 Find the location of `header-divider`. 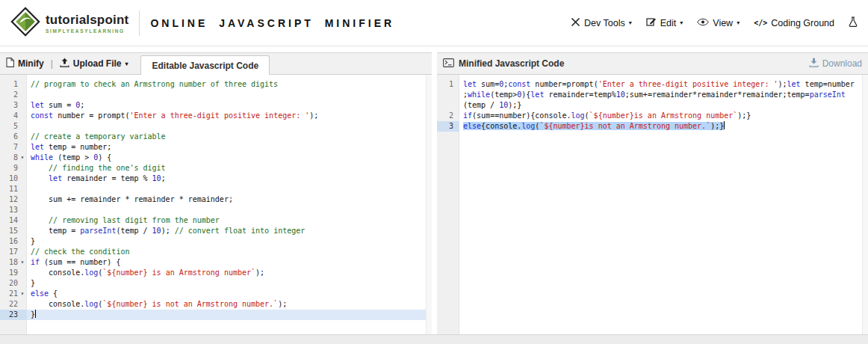

header-divider is located at coordinates (139, 23).